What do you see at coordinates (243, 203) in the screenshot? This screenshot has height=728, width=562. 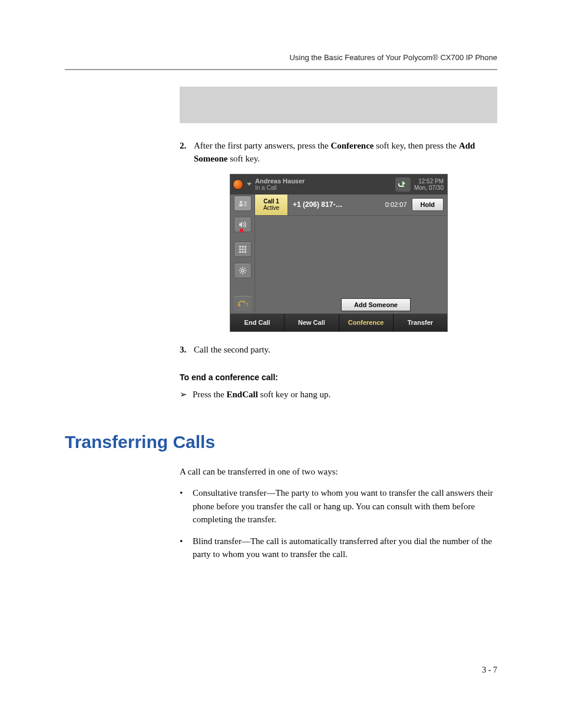 I see `contacts-icon` at bounding box center [243, 203].